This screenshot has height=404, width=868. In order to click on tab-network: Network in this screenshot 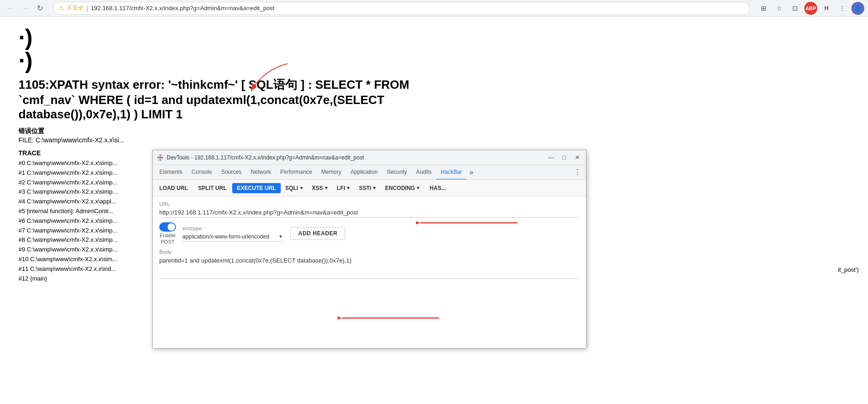, I will do `click(261, 172)`.